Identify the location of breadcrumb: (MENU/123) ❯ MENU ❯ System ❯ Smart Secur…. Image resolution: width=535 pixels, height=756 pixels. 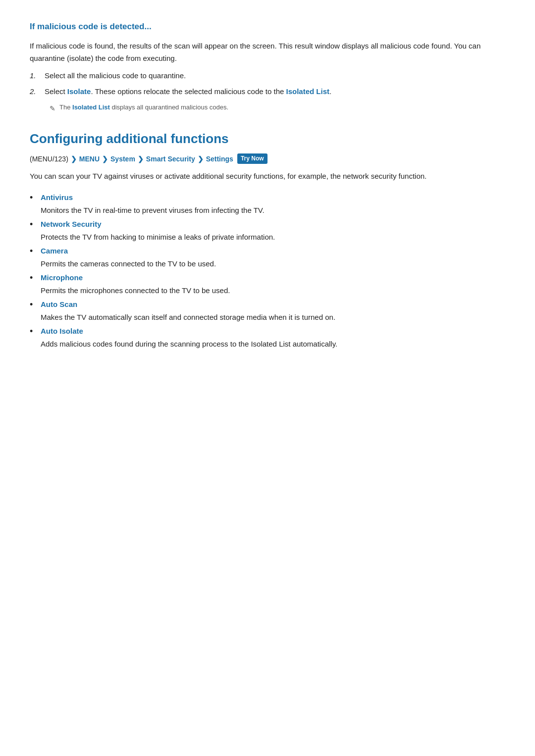
(268, 159).